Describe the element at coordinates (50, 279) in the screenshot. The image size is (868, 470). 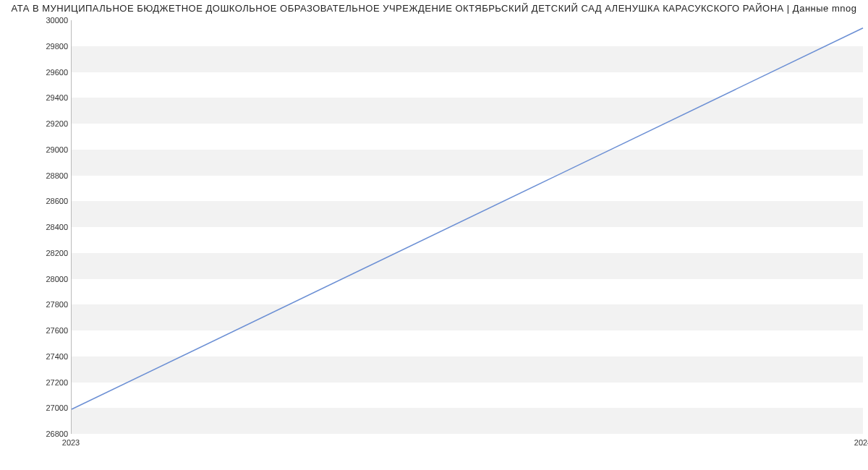
I see `y-tick-label: 28000` at that location.